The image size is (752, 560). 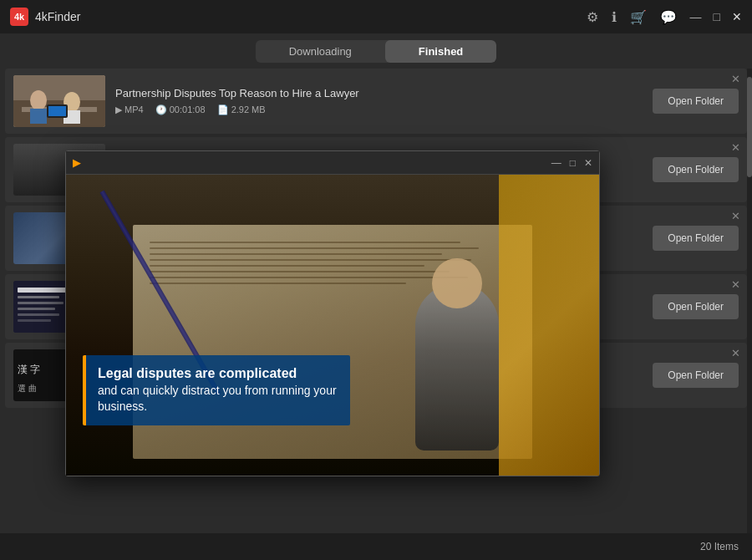 I want to click on close-button: ✕, so click(x=737, y=17).